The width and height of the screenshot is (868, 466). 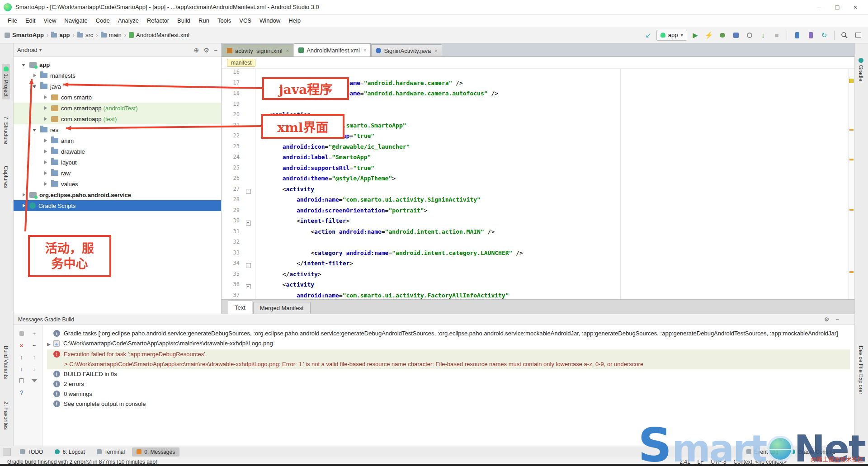 I want to click on tool-button-captures: Captures, so click(x=6, y=177).